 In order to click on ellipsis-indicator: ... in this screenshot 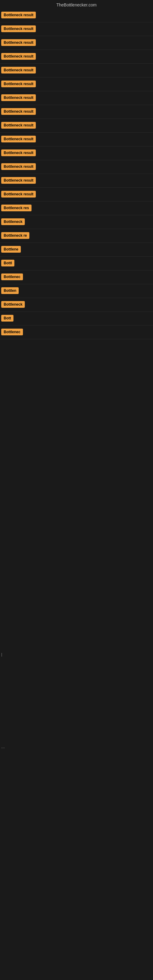, I will do `click(3, 746)`.